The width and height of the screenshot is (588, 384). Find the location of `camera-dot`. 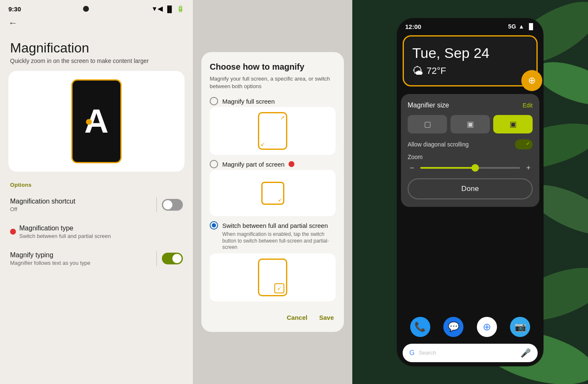

camera-dot is located at coordinates (86, 9).